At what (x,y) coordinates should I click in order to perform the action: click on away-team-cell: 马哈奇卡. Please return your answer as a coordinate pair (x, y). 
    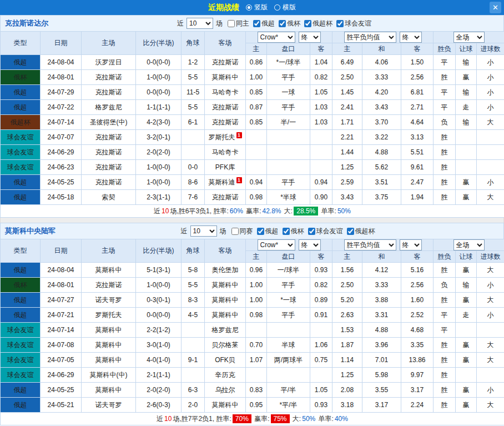
    Looking at the image, I should click on (225, 92).